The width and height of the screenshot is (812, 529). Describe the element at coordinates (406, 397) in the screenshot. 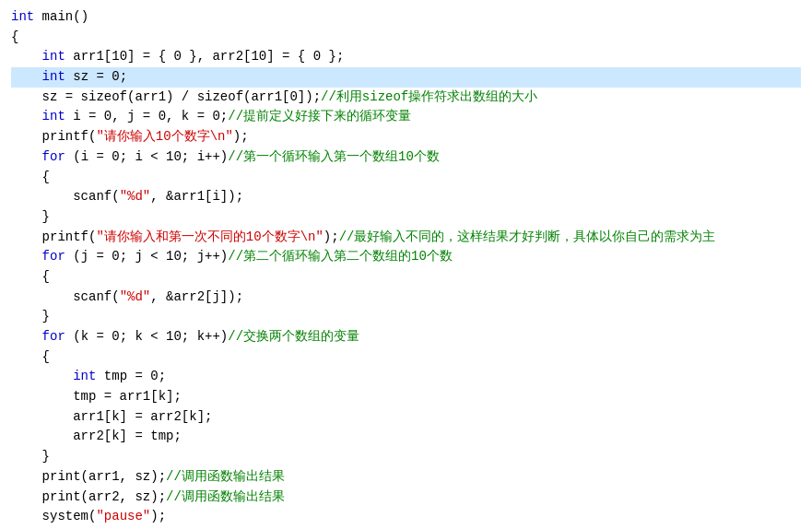

I see `code-line-20: tmp = arr1[k];` at that location.